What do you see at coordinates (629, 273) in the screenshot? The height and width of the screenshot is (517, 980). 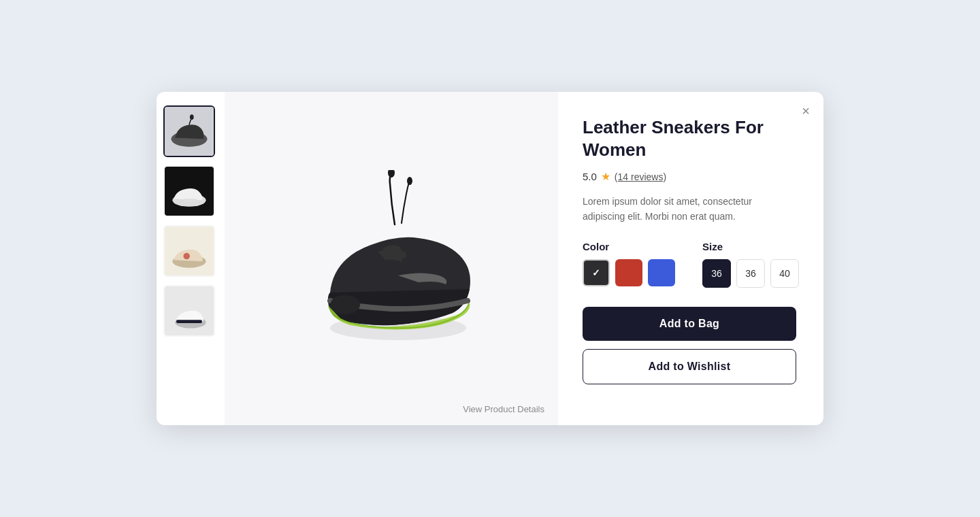 I see `color-swatch-red` at bounding box center [629, 273].